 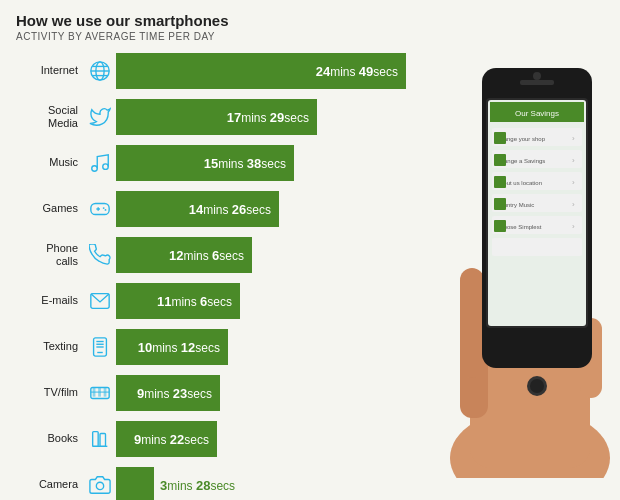 I want to click on bar-value: 15mins 38secs, so click(x=245, y=164).